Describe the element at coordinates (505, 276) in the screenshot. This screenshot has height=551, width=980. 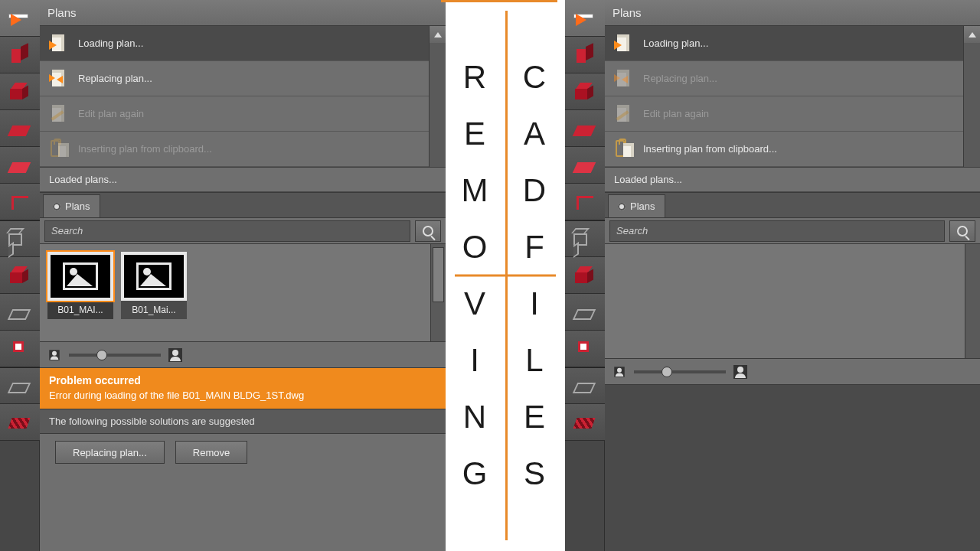
I see `title-block: R E M O V I N G C A D F I L E S` at that location.